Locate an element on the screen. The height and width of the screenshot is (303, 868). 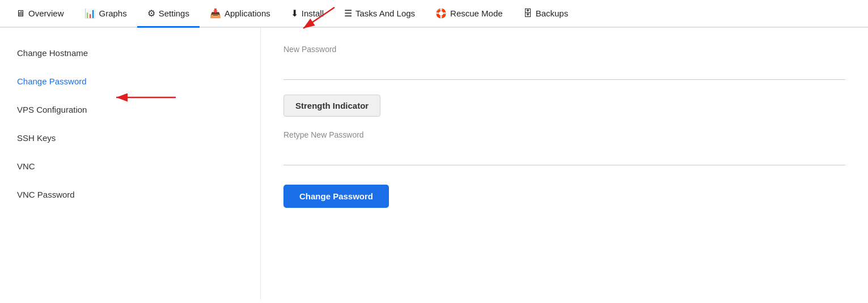
nav-item-overview: 🖥Overview is located at coordinates (40, 14).